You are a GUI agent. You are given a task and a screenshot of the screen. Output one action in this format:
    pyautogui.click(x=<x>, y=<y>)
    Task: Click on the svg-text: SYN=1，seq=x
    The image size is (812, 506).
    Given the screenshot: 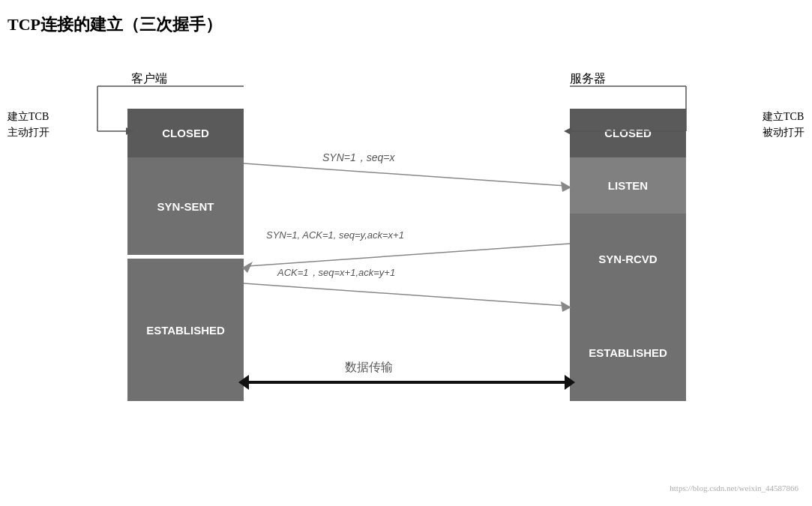 What is the action you would take?
    pyautogui.click(x=358, y=157)
    